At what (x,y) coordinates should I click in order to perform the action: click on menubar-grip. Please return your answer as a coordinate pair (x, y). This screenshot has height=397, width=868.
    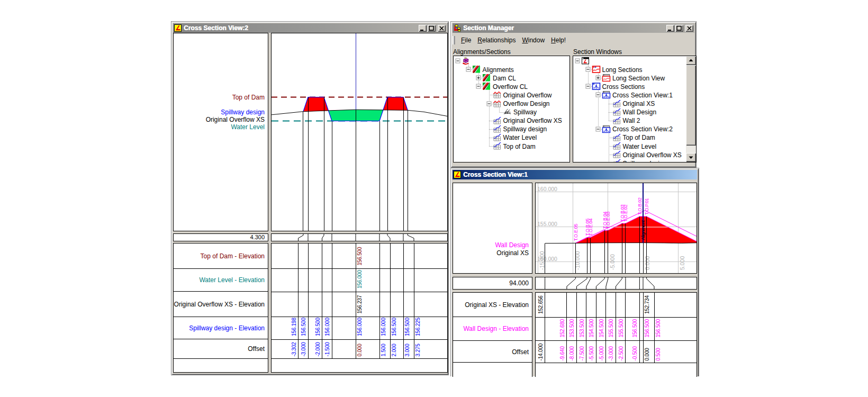
    Looking at the image, I should click on (454, 40).